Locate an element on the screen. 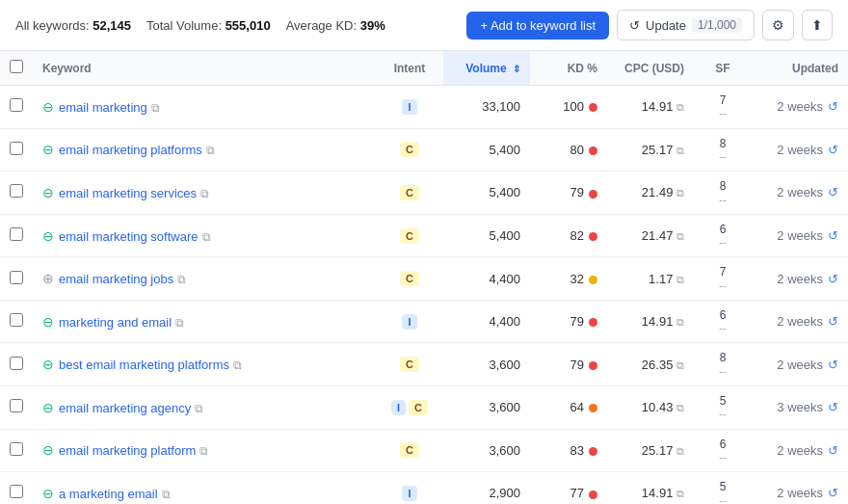 This screenshot has height=504, width=848. keyword-link: email marketing software is located at coordinates (129, 237).